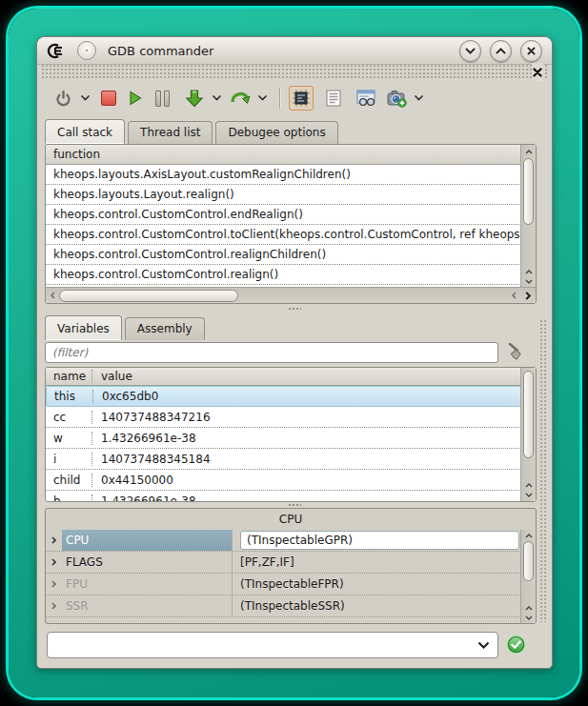 The width and height of the screenshot is (588, 706). Describe the element at coordinates (162, 98) in the screenshot. I see `pause-button` at that location.